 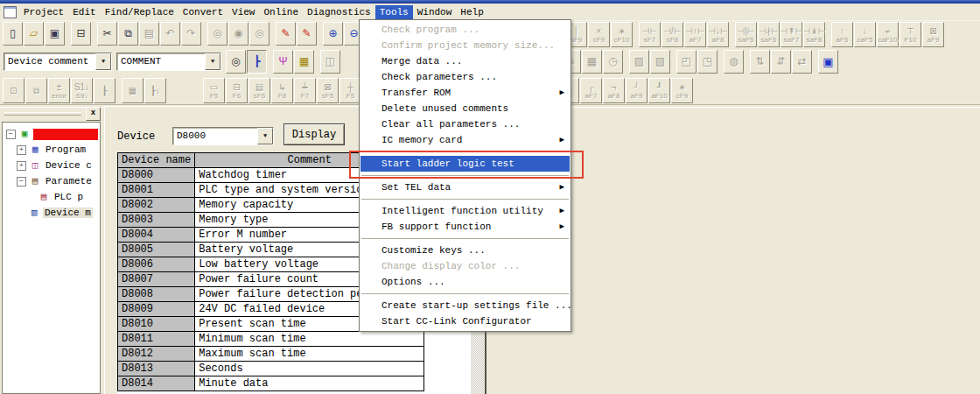 What do you see at coordinates (105, 91) in the screenshot?
I see `project-tree-button: ┠` at bounding box center [105, 91].